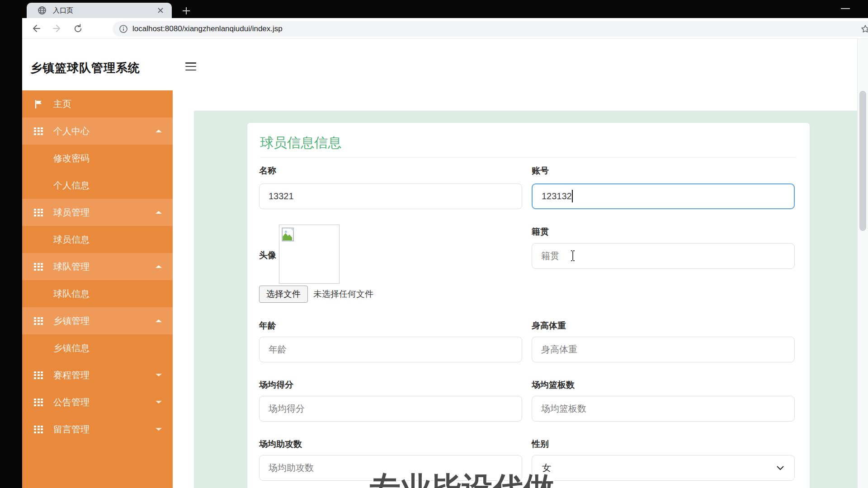  I want to click on sidebar-item-message-management: 留言管理, so click(98, 429).